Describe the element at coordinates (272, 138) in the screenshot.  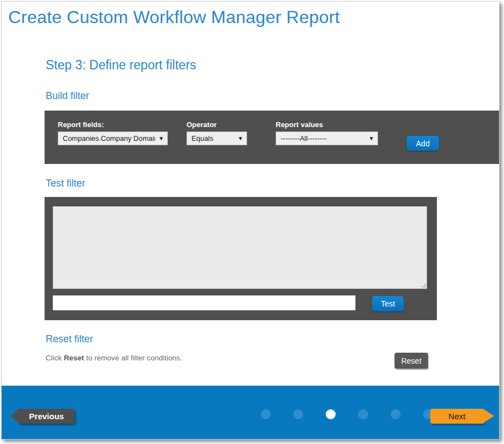
I see `build-filter-panel: Report fields: Companies.Company Domain …` at that location.